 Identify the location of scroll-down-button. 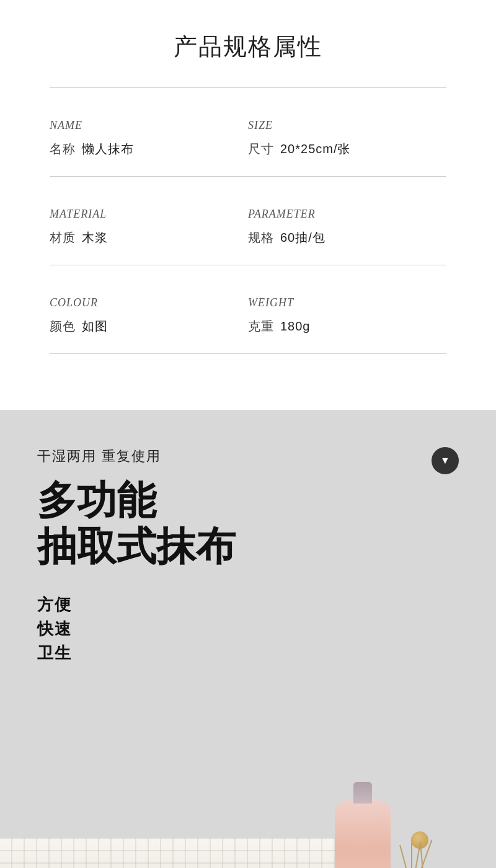
(445, 461).